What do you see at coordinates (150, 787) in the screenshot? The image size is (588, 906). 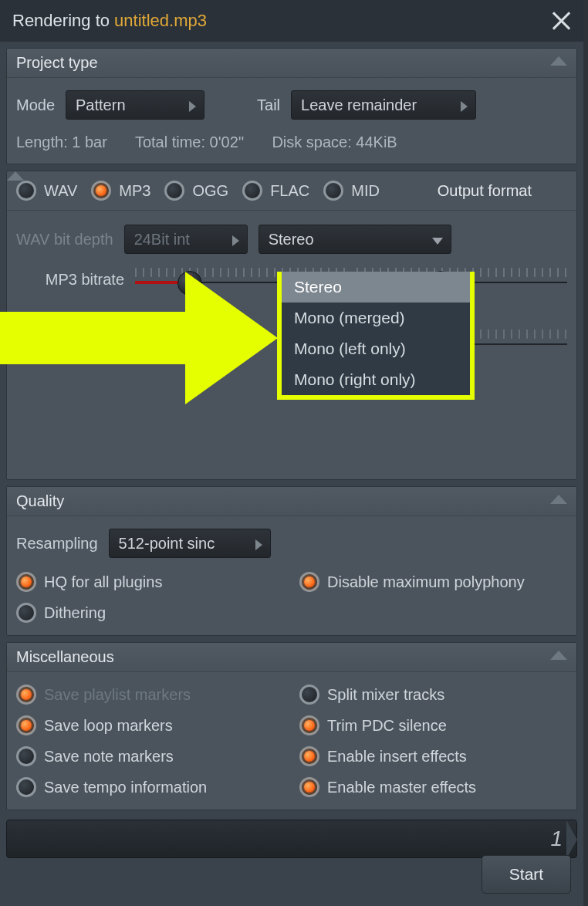 I see `save-tempo-info-toggle: Save tempo information` at bounding box center [150, 787].